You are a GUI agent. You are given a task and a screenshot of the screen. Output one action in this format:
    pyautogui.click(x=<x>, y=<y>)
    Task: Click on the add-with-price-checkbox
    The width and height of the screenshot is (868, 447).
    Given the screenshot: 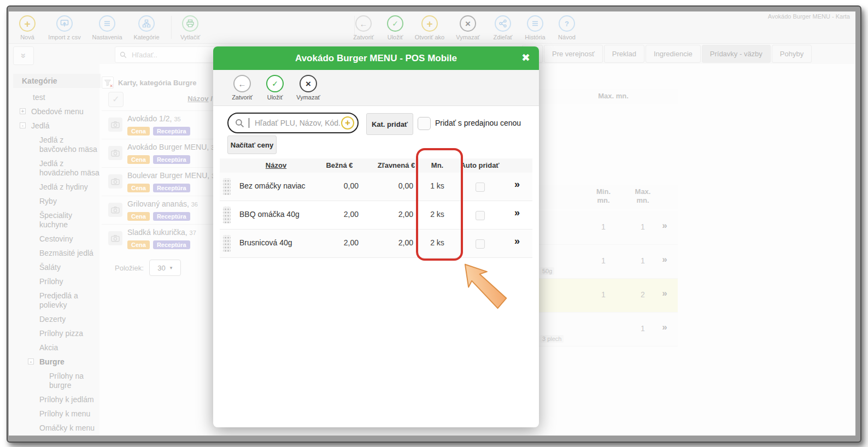 What is the action you would take?
    pyautogui.click(x=424, y=123)
    